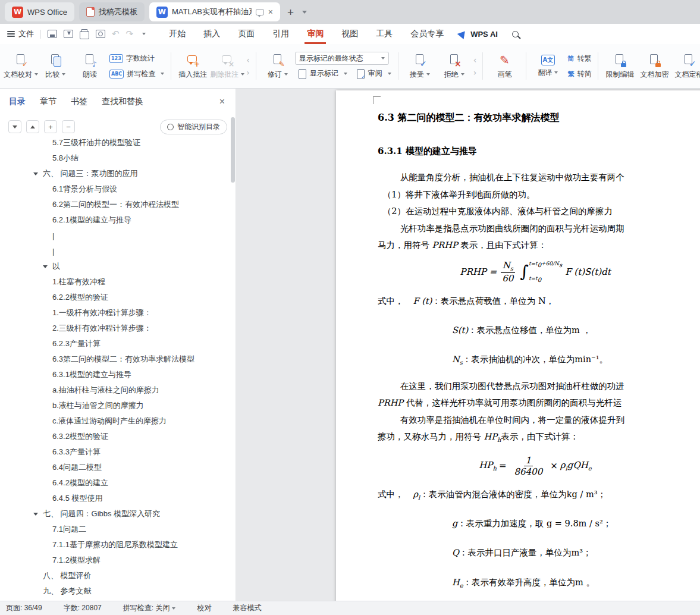 The height and width of the screenshot is (615, 700). Describe the element at coordinates (112, 12) in the screenshot. I see `template-doc-tab: 找稿壳模板` at that location.